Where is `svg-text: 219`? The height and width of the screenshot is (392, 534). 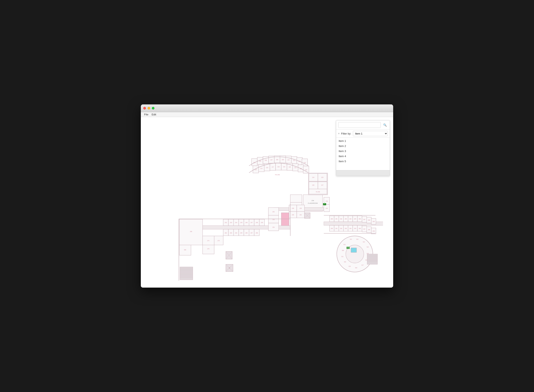
svg-text: 219 is located at coordinates (284, 167).